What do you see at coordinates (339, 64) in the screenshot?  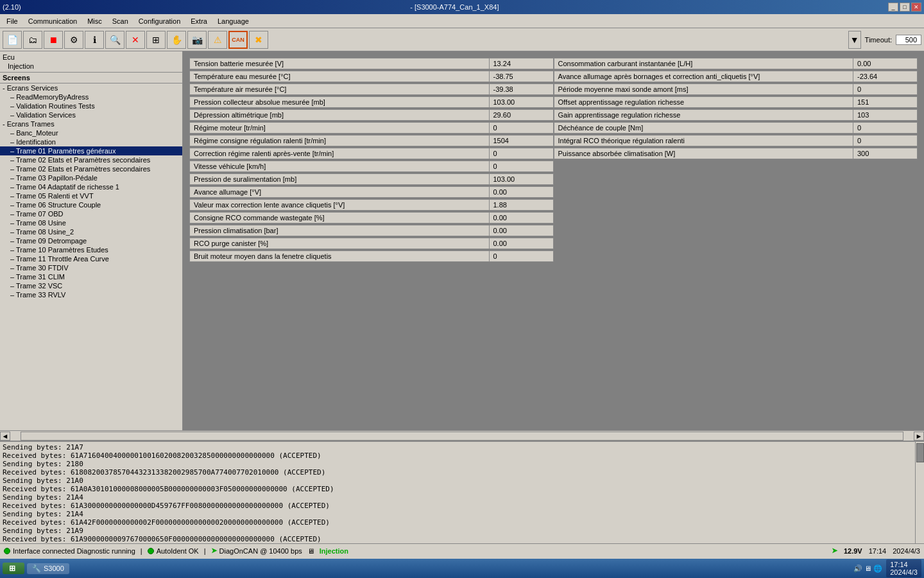 I see `data-label: Tension batterie mesurée [V]` at bounding box center [339, 64].